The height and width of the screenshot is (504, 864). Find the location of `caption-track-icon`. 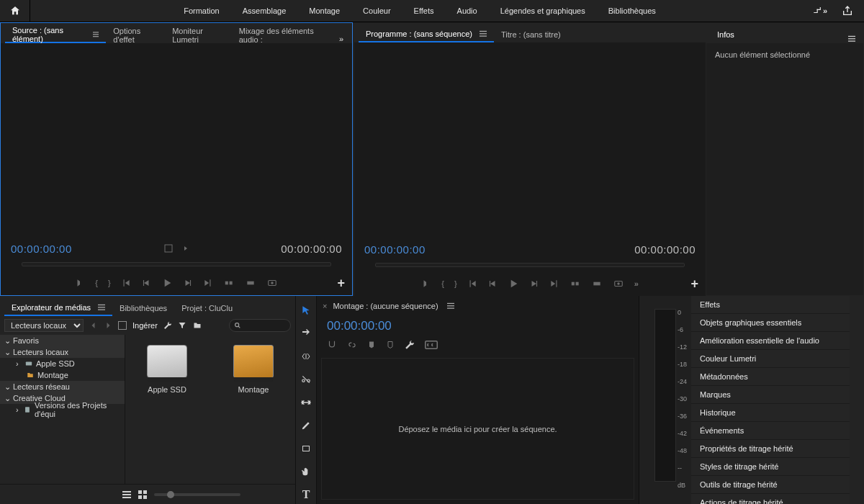

caption-track-icon is located at coordinates (431, 345).